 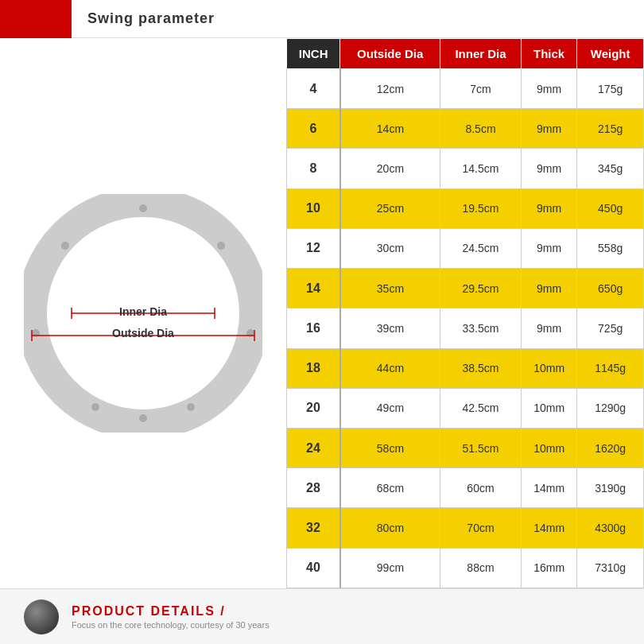 What do you see at coordinates (390, 368) in the screenshot?
I see `cell-outside: 44cm` at bounding box center [390, 368].